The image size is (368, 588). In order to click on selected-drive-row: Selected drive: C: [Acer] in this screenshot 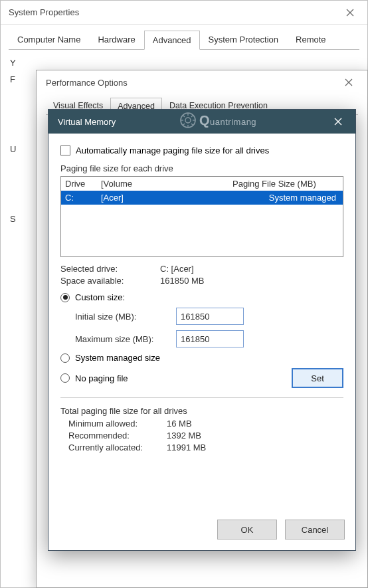, I will do `click(202, 268)`.